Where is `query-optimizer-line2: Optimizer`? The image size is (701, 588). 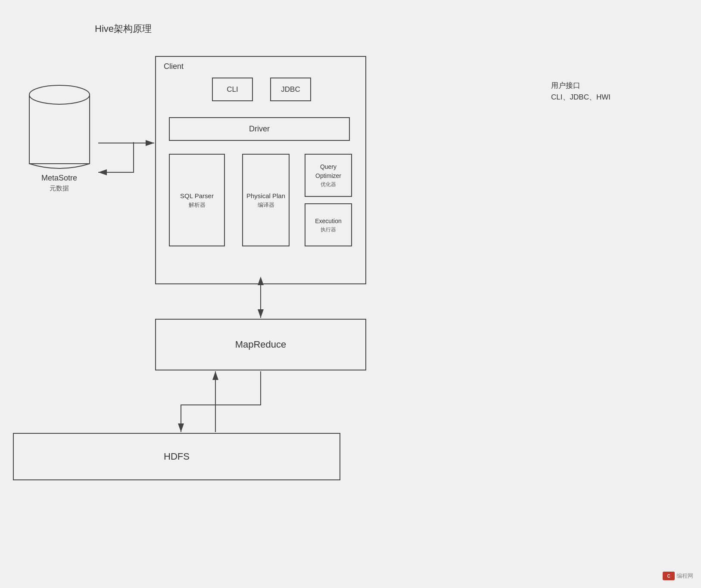 query-optimizer-line2: Optimizer is located at coordinates (328, 176).